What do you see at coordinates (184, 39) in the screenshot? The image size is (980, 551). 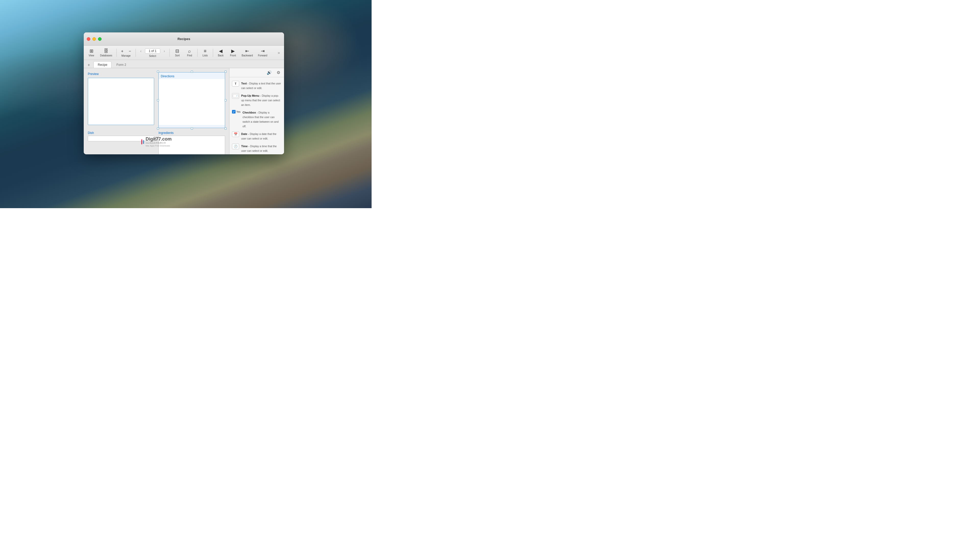 I see `window-title: Recipes` at bounding box center [184, 39].